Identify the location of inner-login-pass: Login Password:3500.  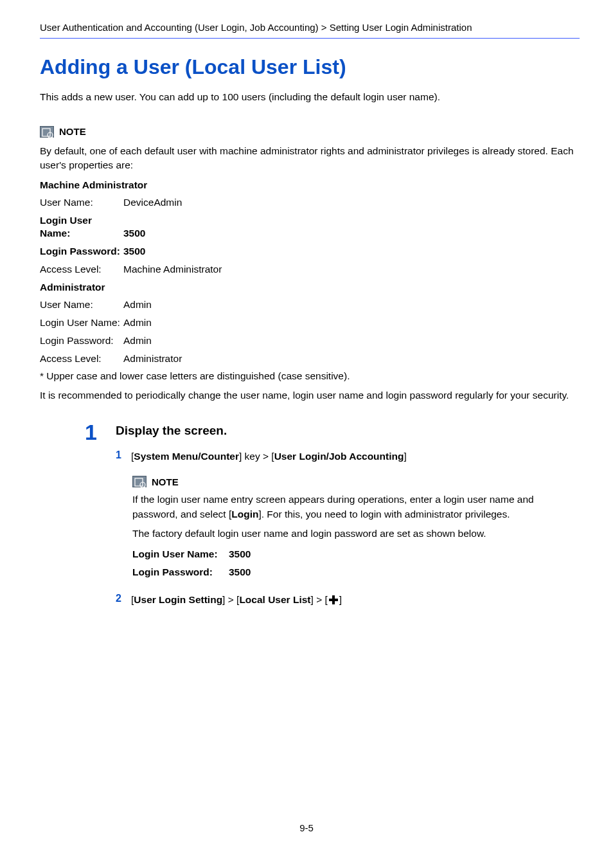
(356, 572).